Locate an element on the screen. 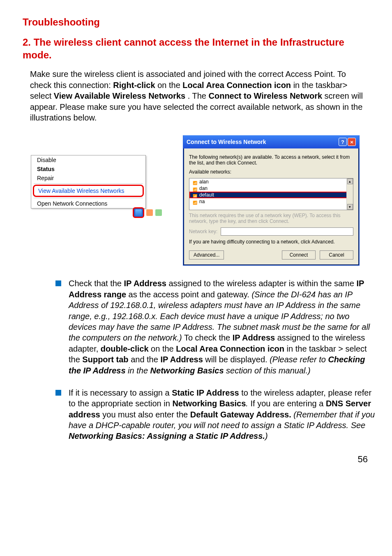 The height and width of the screenshot is (556, 392). network-name: default is located at coordinates (207, 195).